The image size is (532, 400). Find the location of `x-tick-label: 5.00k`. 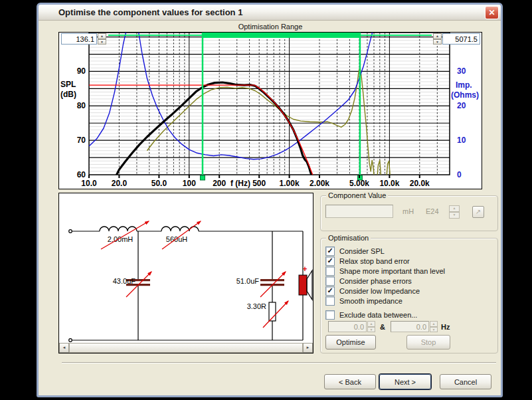

x-tick-label: 5.00k is located at coordinates (359, 183).